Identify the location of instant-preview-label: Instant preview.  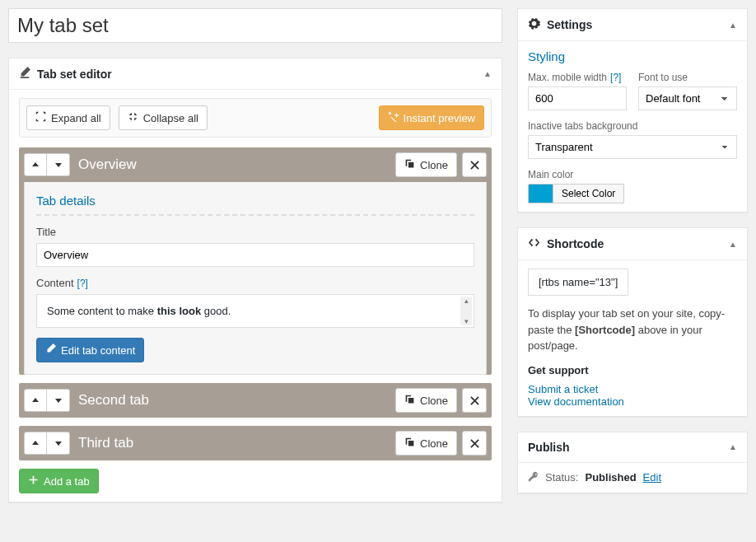
(440, 119).